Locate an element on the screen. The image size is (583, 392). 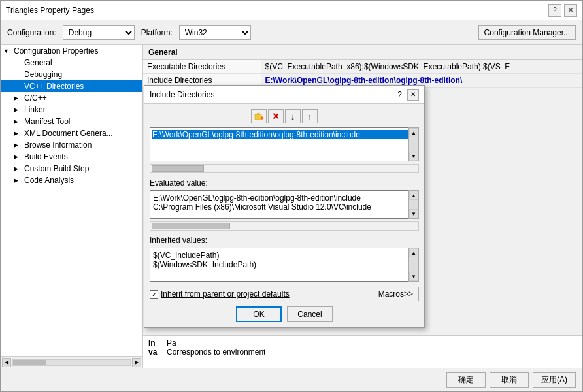
inherited-label: Inherited values: is located at coordinates (284, 240).